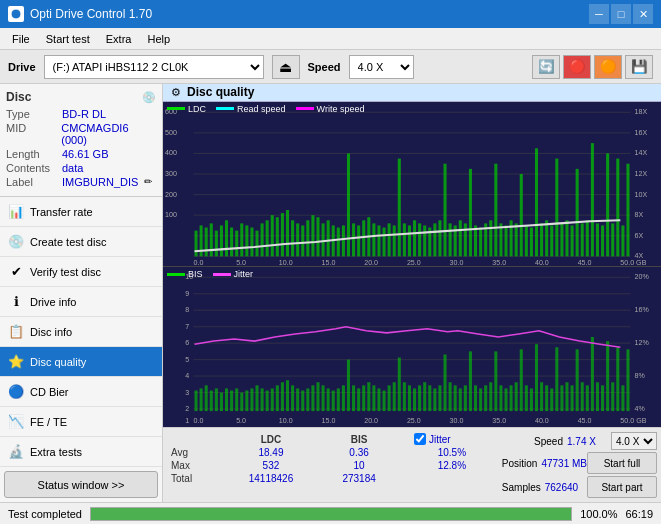 The height and width of the screenshot is (524, 661). What do you see at coordinates (642, 112) in the screenshot?
I see `svg-text: 18X` at bounding box center [642, 112].